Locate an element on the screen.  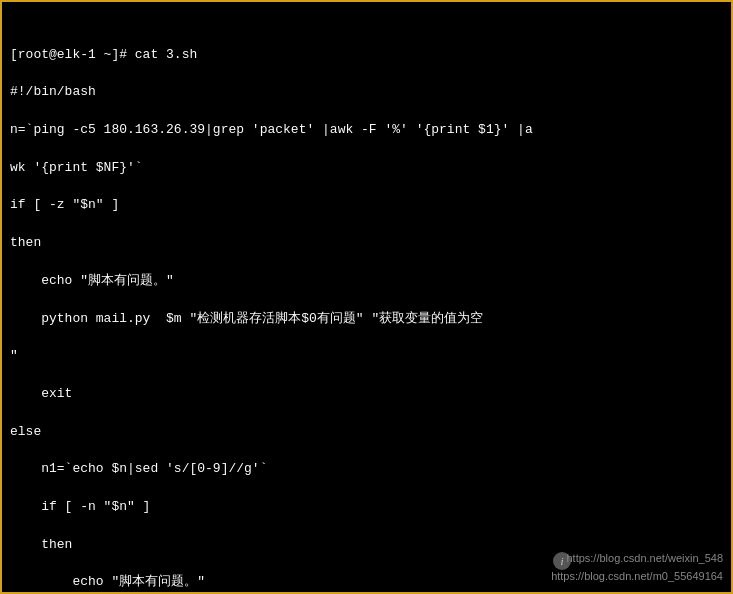
code-line-2: n=`ping -c5 180.163.26.39|grep 'packet' … is located at coordinates (366, 130).